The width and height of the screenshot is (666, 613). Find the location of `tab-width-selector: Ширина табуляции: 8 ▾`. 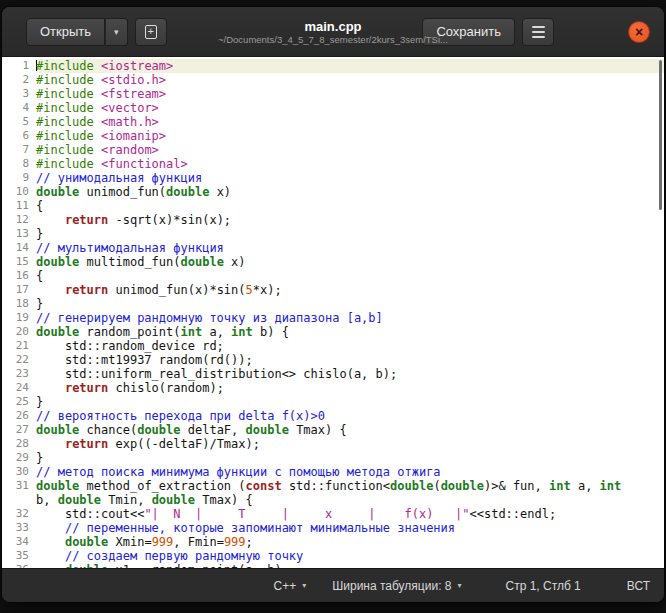

tab-width-selector: Ширина табуляции: 8 ▾ is located at coordinates (396, 586).